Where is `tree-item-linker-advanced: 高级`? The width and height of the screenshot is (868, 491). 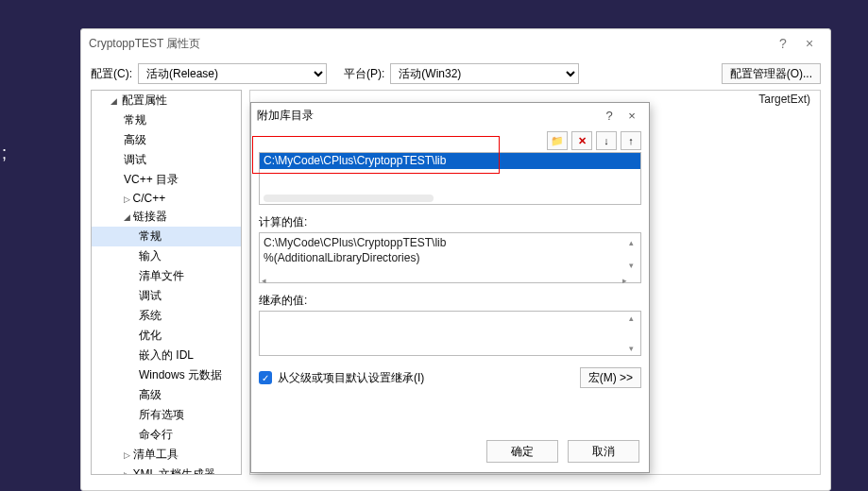 tree-item-linker-advanced: 高级 is located at coordinates (166, 395).